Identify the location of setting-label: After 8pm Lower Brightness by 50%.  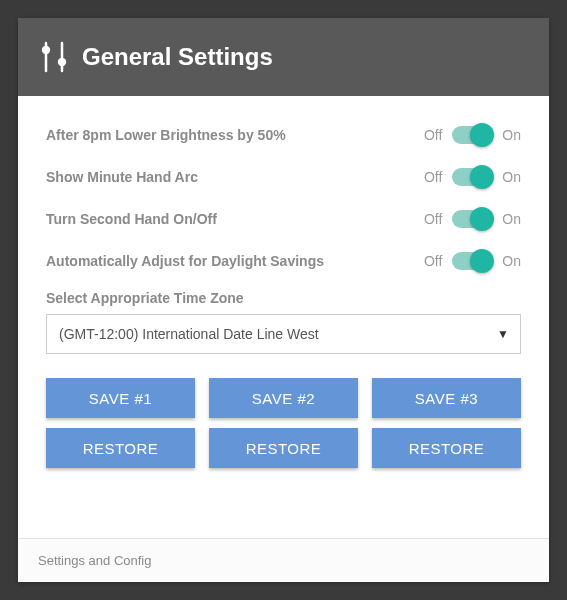
(235, 135).